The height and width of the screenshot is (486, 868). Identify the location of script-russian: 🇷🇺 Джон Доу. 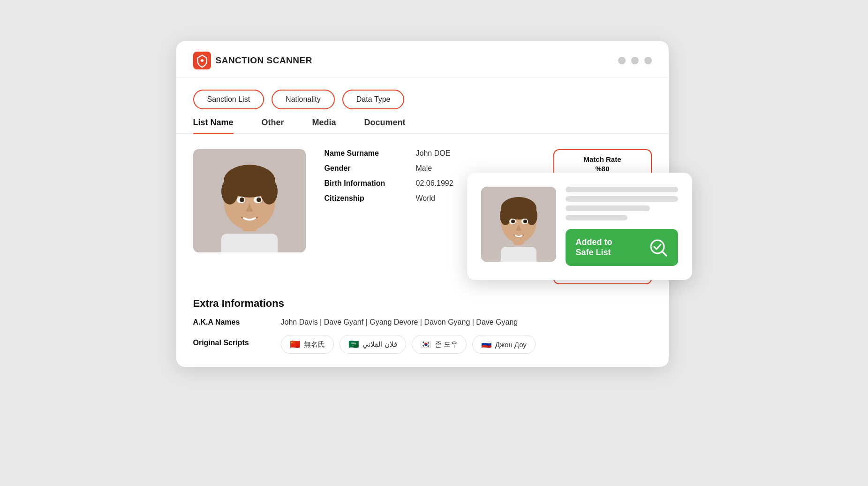
(504, 344).